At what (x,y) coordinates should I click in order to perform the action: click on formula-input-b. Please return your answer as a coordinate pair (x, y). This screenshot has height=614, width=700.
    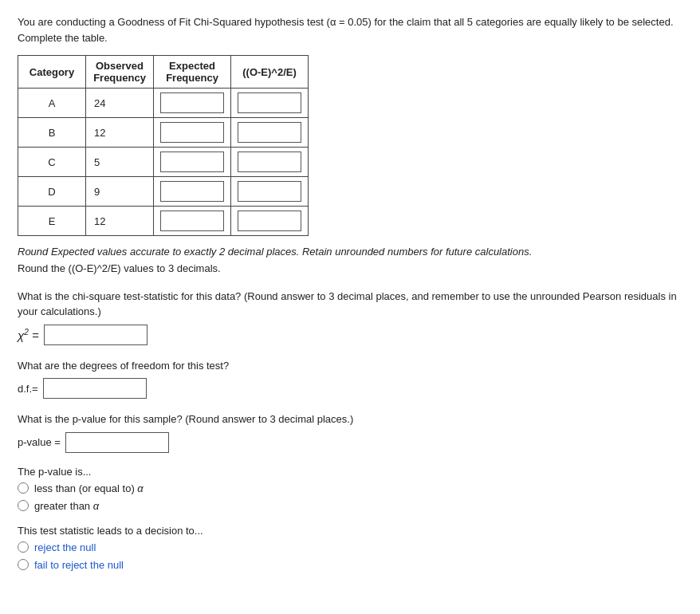
    Looking at the image, I should click on (269, 132).